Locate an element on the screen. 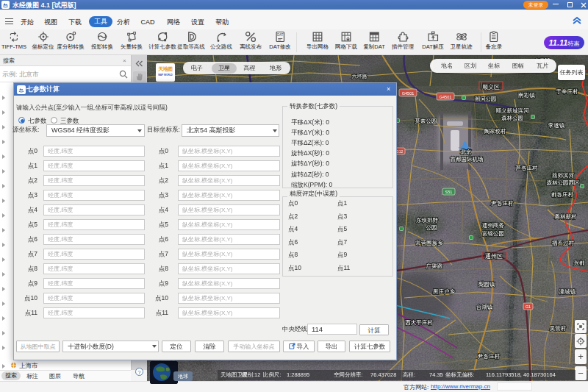 Image resolution: width=588 pixels, height=392 pixels. svg-text: 吴营村 is located at coordinates (559, 328).